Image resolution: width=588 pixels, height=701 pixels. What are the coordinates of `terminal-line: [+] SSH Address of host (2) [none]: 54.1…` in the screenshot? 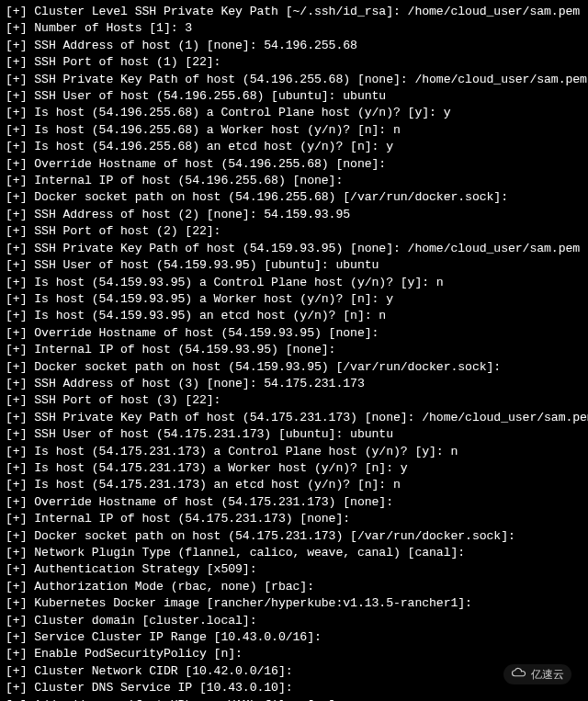 It's located at (294, 215).